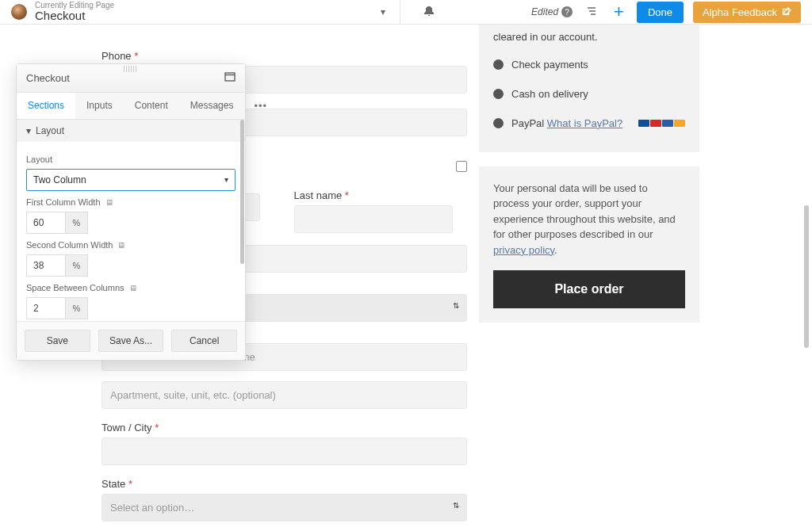  What do you see at coordinates (57, 341) in the screenshot?
I see `save-button: Save` at bounding box center [57, 341].